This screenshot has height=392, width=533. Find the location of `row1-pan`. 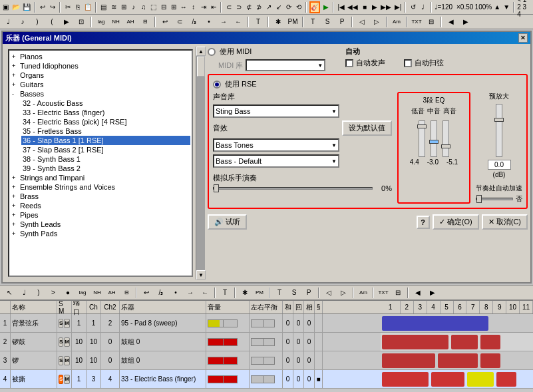

row1-pan is located at coordinates (266, 323).